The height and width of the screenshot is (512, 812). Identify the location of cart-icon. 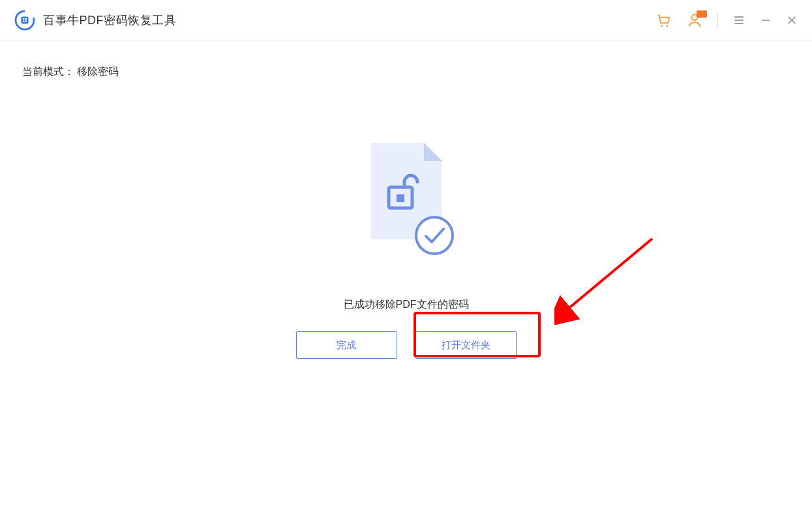
(663, 20).